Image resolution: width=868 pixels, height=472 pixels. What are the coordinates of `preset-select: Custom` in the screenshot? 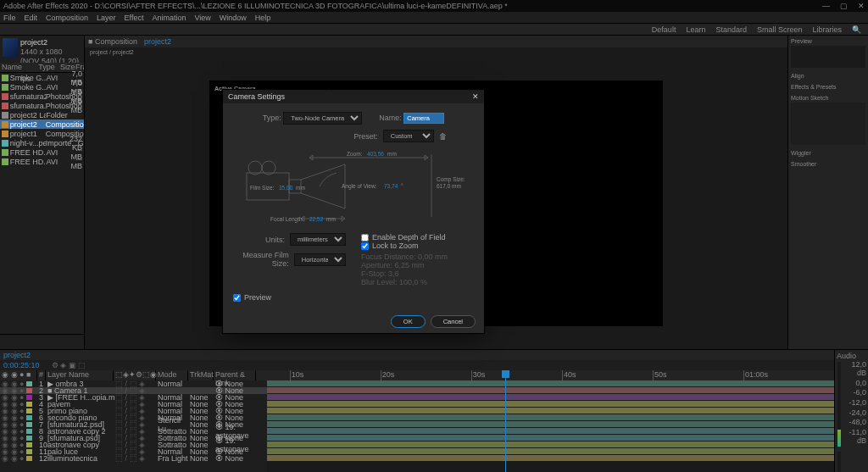 It's located at (409, 136).